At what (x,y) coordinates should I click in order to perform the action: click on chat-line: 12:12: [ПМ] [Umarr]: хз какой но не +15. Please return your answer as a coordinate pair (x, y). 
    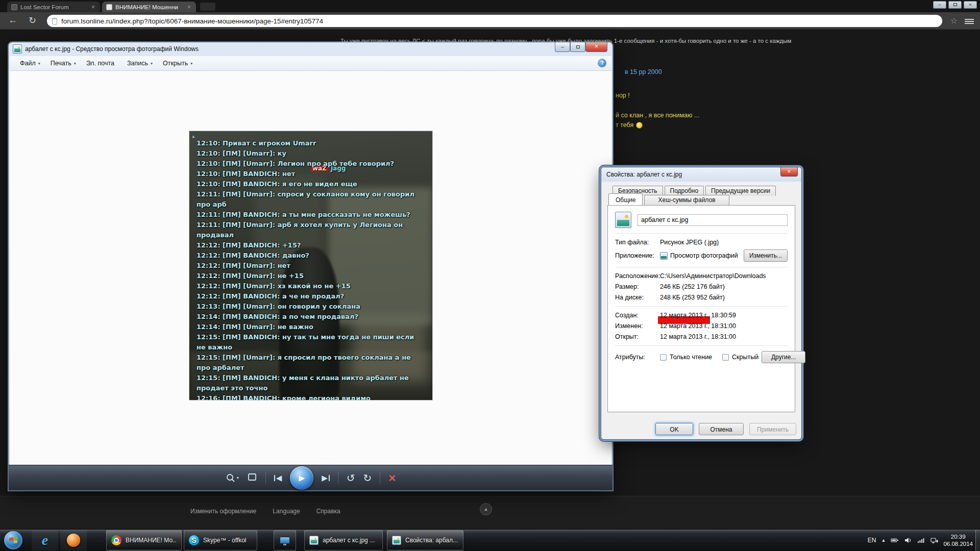
    Looking at the image, I should click on (309, 286).